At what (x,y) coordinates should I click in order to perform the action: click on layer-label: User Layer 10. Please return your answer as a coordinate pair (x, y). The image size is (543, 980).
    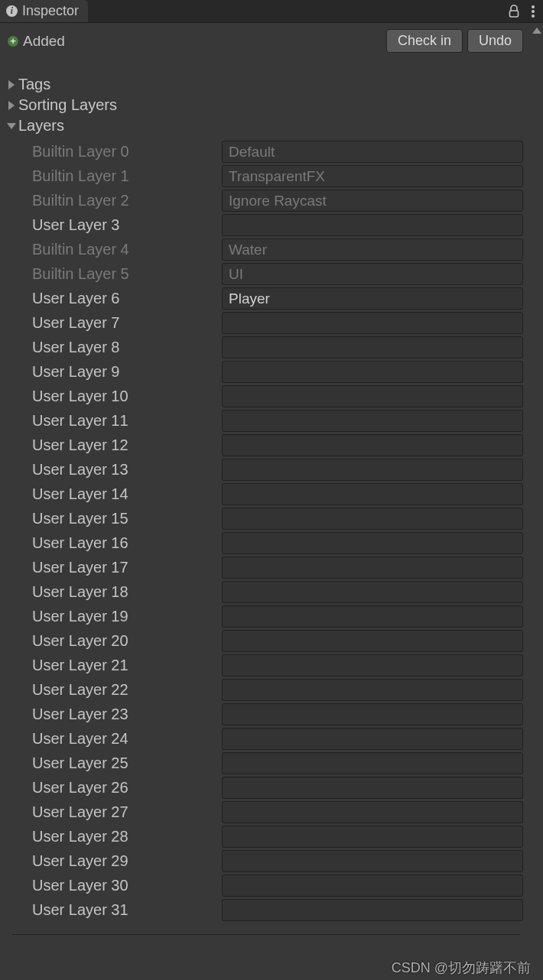
    Looking at the image, I should click on (122, 396).